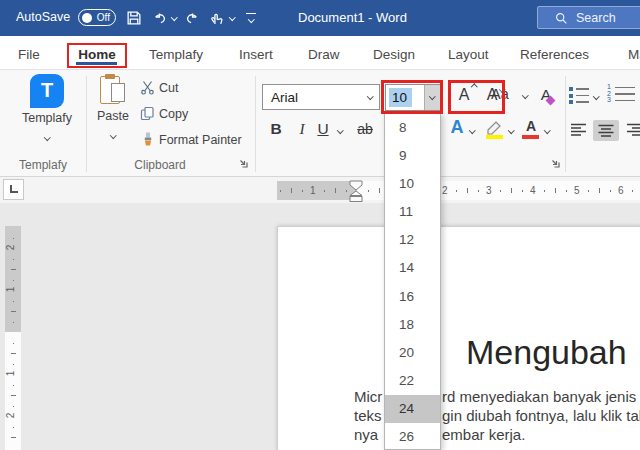 Image resolution: width=640 pixels, height=450 pixels. What do you see at coordinates (412, 240) in the screenshot?
I see `font-size-option: 12` at bounding box center [412, 240].